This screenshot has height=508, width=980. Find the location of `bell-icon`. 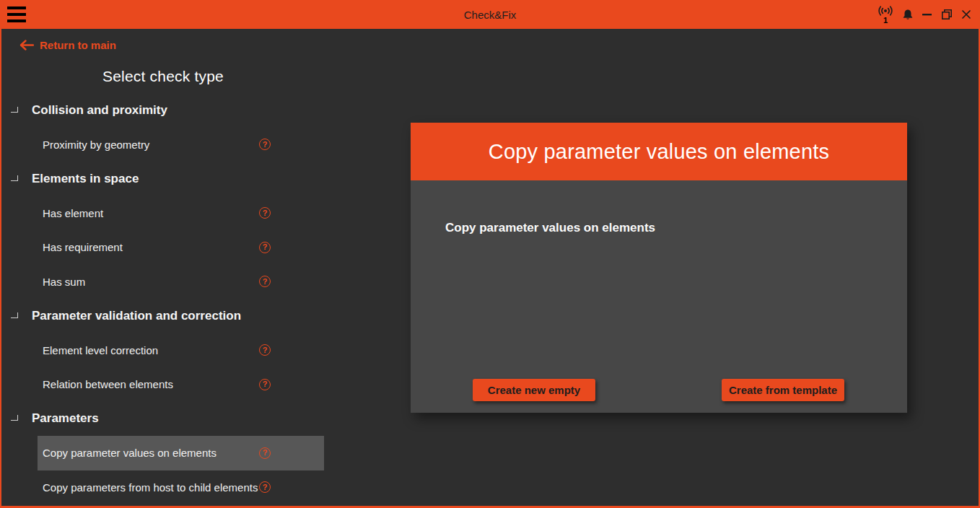

bell-icon is located at coordinates (908, 14).